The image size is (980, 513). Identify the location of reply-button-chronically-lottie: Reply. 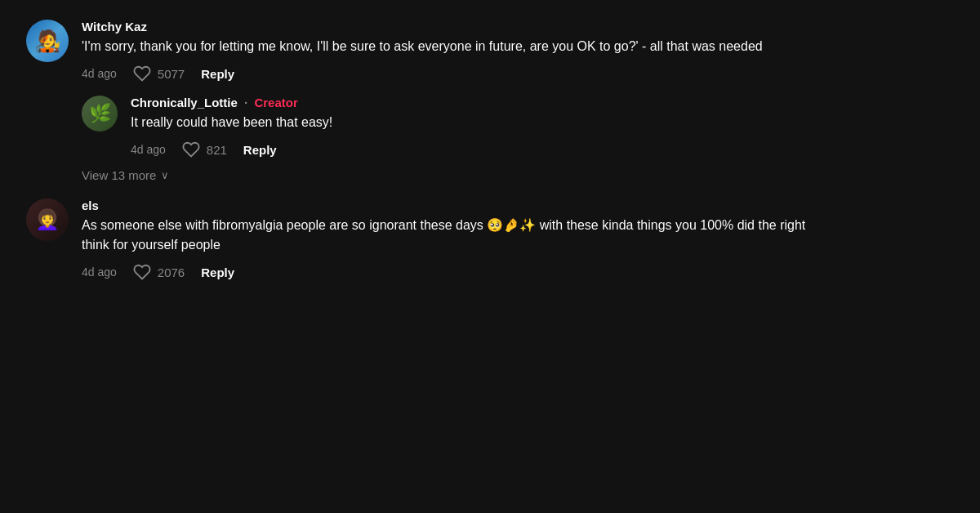
(260, 150).